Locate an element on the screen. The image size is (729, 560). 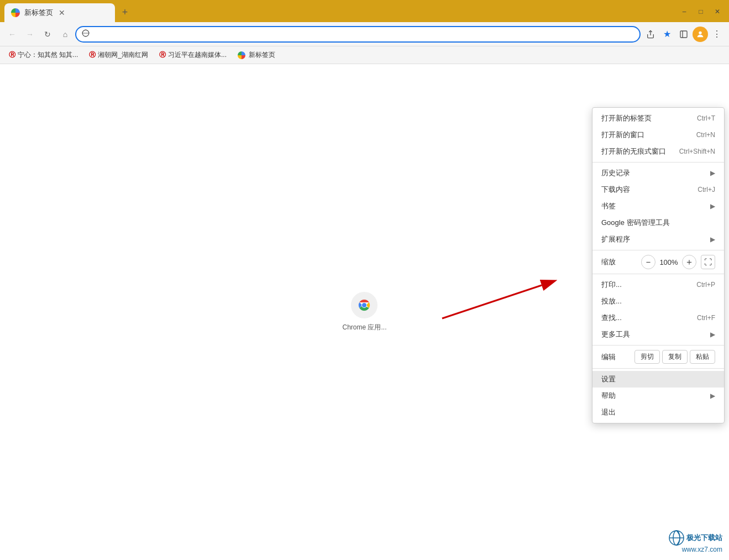
menu-new-tab: 打开新的标签页 Ctrl+T is located at coordinates (658, 118).